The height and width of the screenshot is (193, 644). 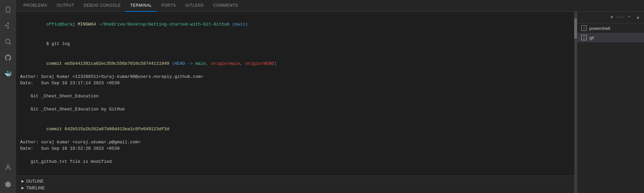 I want to click on scrollbar-thumb, so click(x=576, y=29).